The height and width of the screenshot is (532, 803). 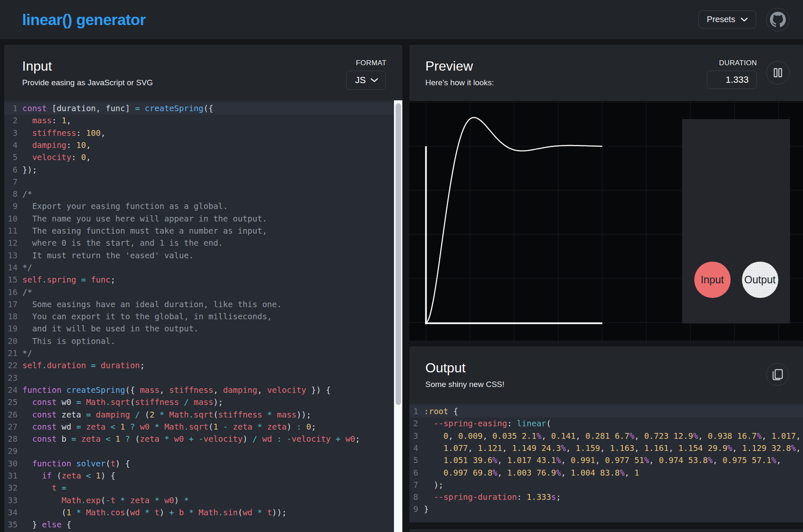 What do you see at coordinates (445, 368) in the screenshot?
I see `output-title: Output` at bounding box center [445, 368].